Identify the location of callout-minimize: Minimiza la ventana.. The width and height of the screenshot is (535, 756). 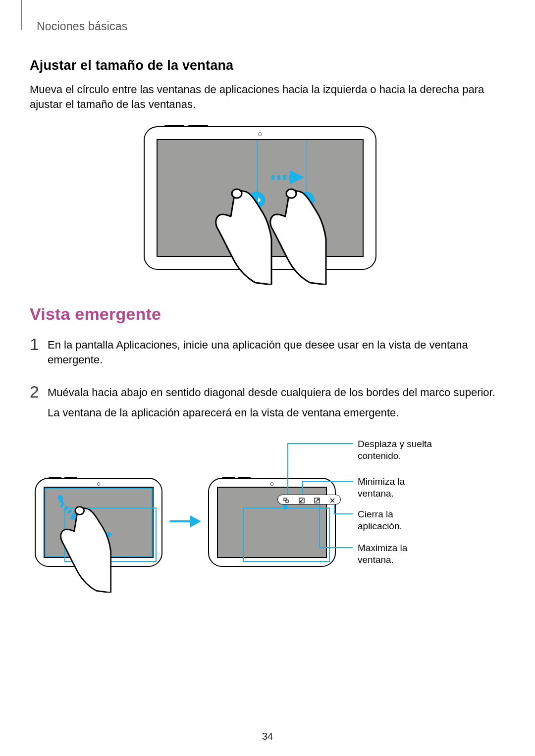
(392, 488).